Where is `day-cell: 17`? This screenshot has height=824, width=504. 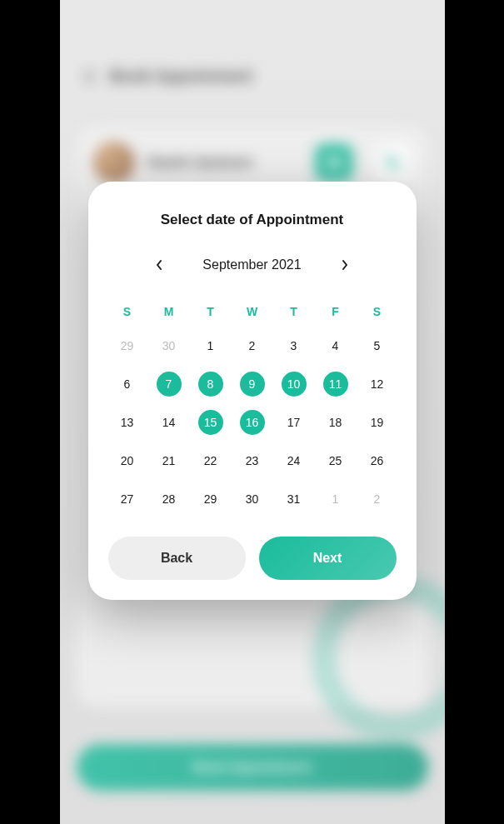 day-cell: 17 is located at coordinates (294, 422).